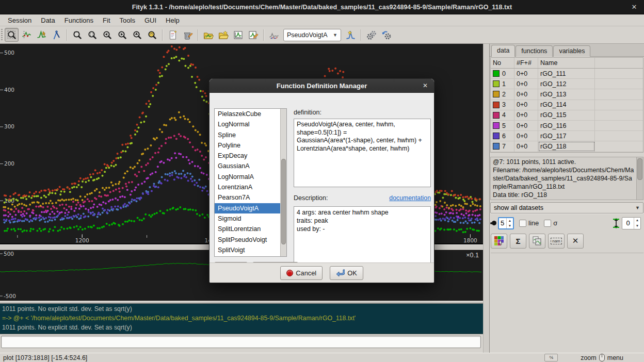 The height and width of the screenshot is (362, 644). What do you see at coordinates (122, 35) in the screenshot?
I see `zoom-right-button` at bounding box center [122, 35].